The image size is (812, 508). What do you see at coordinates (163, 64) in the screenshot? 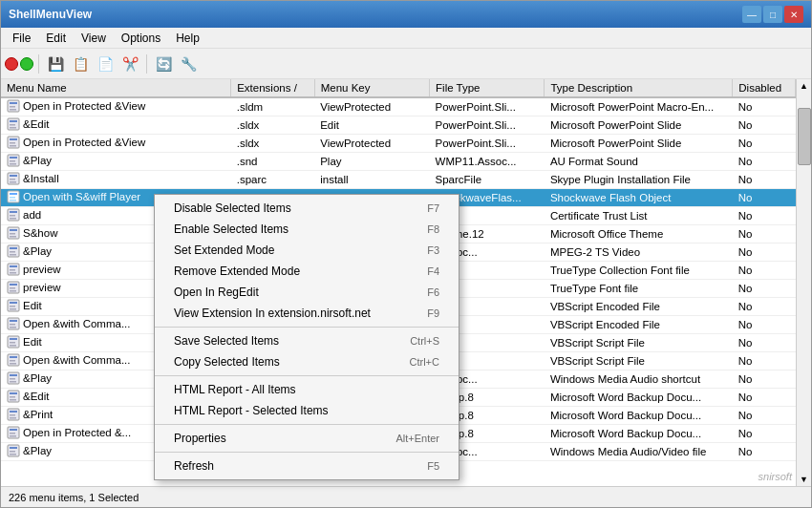
I see `refresh-button: 🔄` at bounding box center [163, 64].